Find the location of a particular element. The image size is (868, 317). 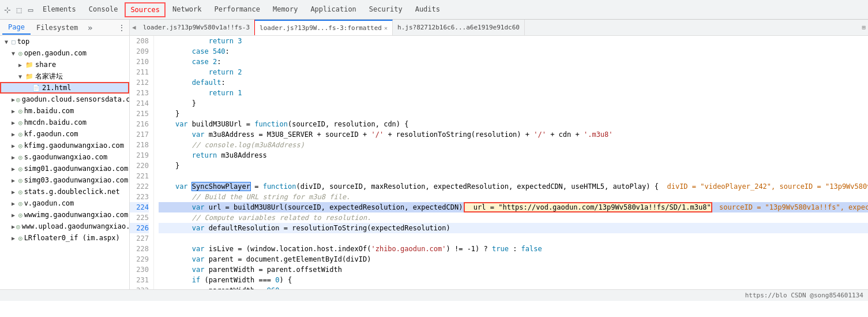

code-line-229: var parent = document.getElementById(div… is located at coordinates (513, 259).